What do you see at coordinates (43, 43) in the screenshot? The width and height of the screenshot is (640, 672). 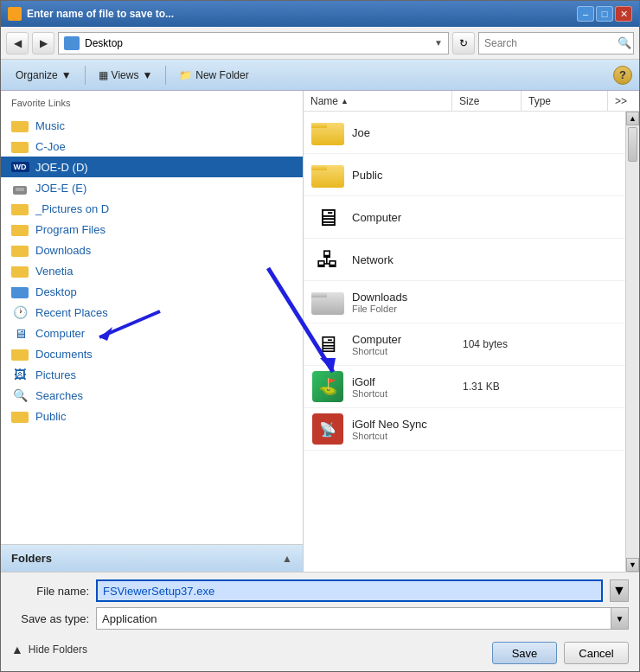 I see `forward-button: ▶` at bounding box center [43, 43].